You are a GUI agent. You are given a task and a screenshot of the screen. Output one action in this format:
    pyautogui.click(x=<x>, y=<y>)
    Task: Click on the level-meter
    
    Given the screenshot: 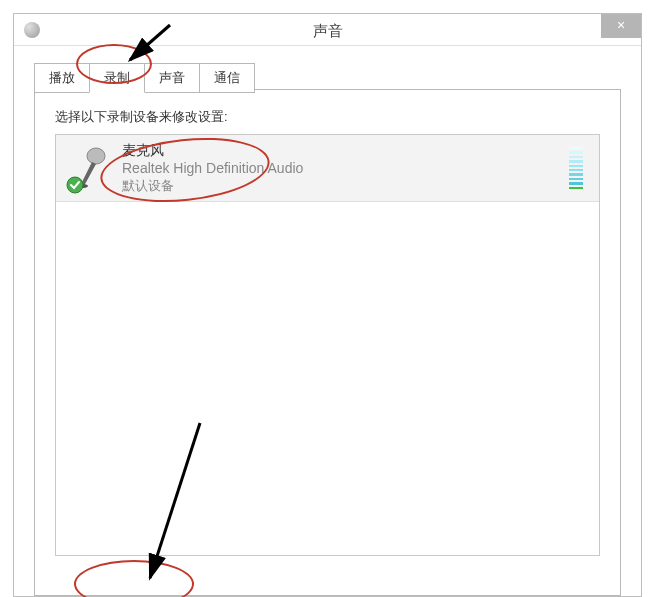 What is the action you would take?
    pyautogui.click(x=576, y=168)
    